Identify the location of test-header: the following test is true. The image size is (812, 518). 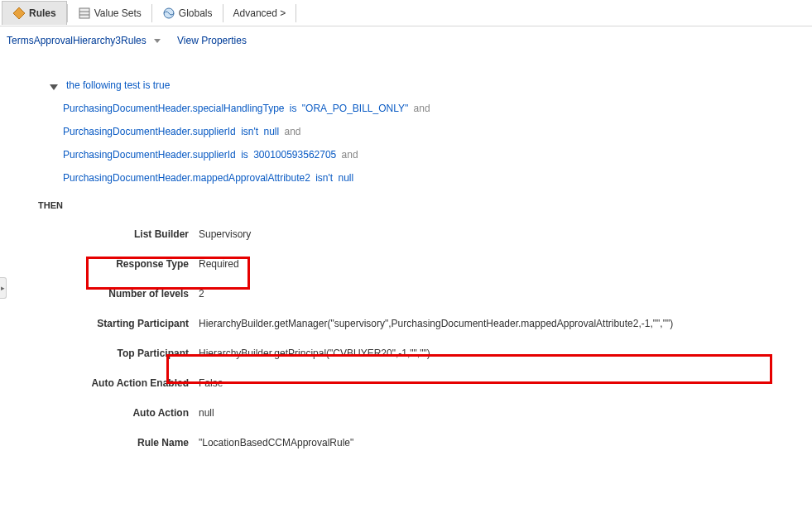
(414, 85).